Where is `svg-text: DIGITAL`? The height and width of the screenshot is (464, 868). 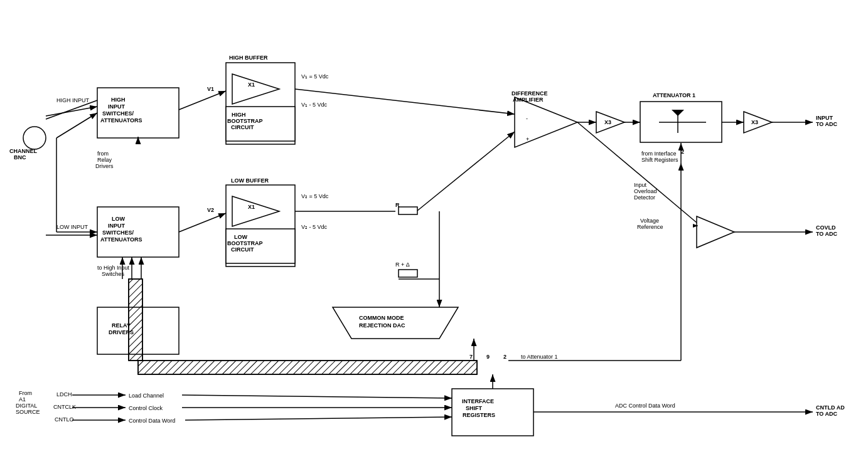 svg-text: DIGITAL is located at coordinates (26, 406).